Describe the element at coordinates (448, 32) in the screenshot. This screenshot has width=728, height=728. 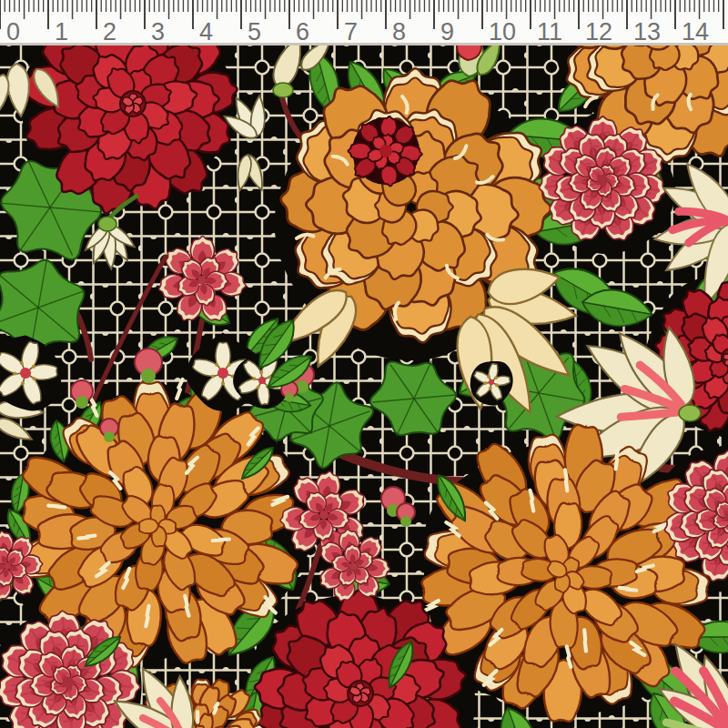
I see `svg-text: 9` at that location.